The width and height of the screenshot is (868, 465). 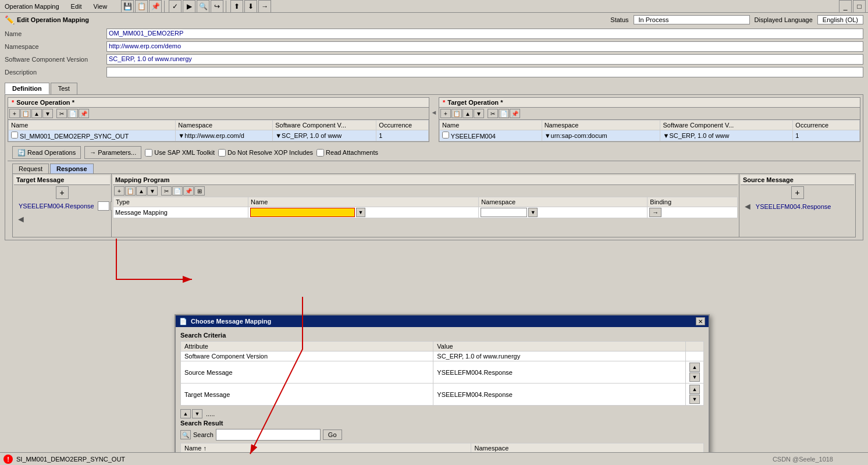 I want to click on params-icon: →, so click(x=93, y=152).